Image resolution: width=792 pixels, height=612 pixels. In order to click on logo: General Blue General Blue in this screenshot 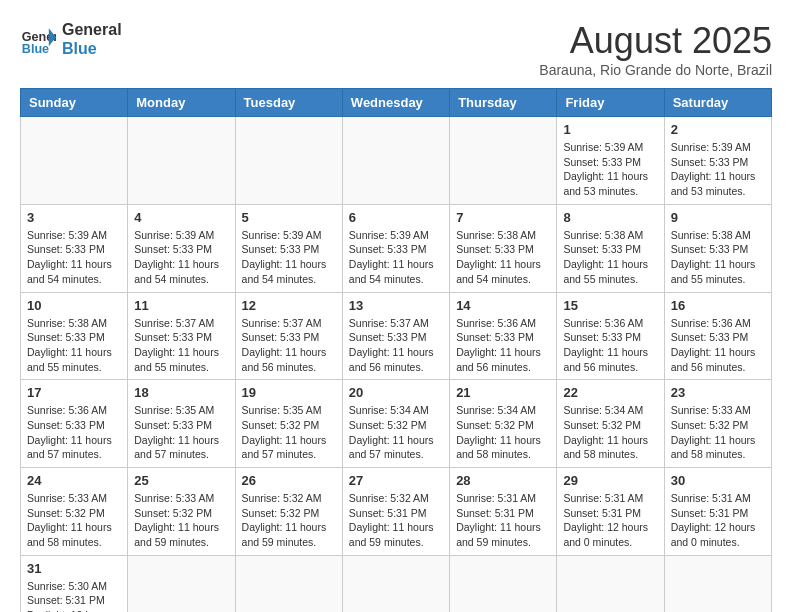, I will do `click(71, 39)`.